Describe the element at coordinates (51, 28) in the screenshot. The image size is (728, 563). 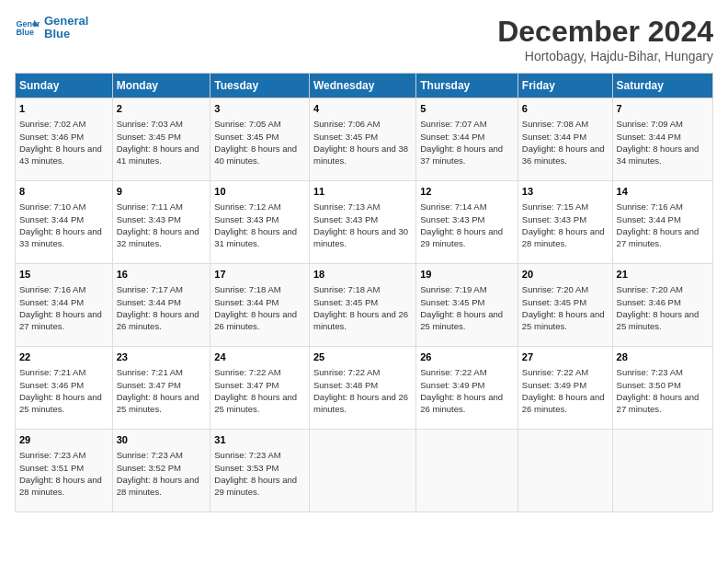
I see `logo: General Blue General Blue` at that location.